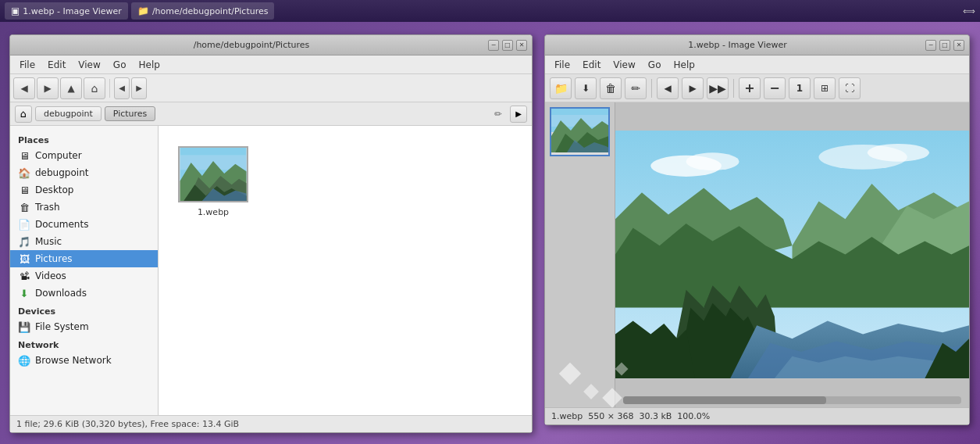 This screenshot has height=444, width=980. Describe the element at coordinates (84, 173) in the screenshot. I see `sidebar-item-debugpoint: 🏠 debugpoint` at that location.